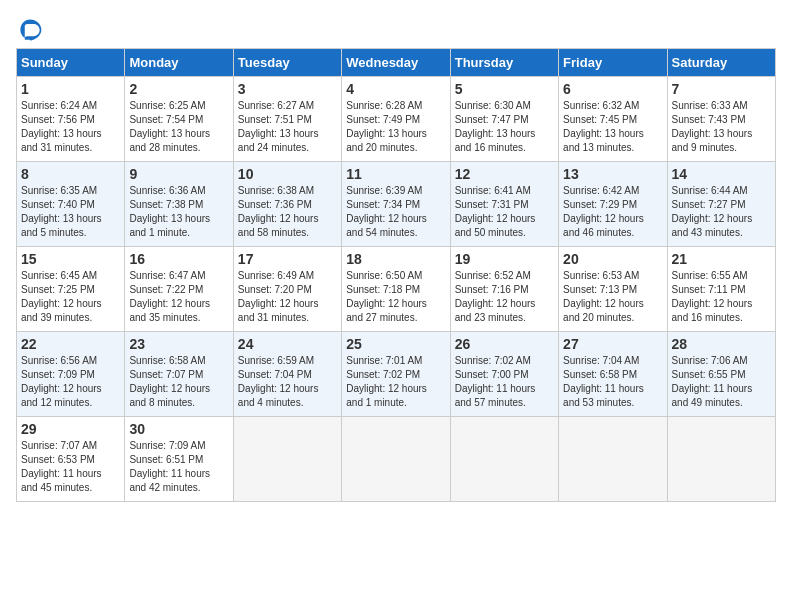  What do you see at coordinates (722, 297) in the screenshot?
I see `cell-info: Sunrise: 6:55 AMSunset: 7:11 PMDaylight:…` at bounding box center [722, 297].